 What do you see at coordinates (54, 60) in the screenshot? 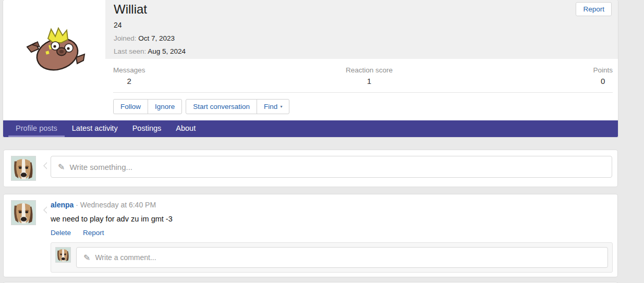
I see `profile-avatar-area` at bounding box center [54, 60].